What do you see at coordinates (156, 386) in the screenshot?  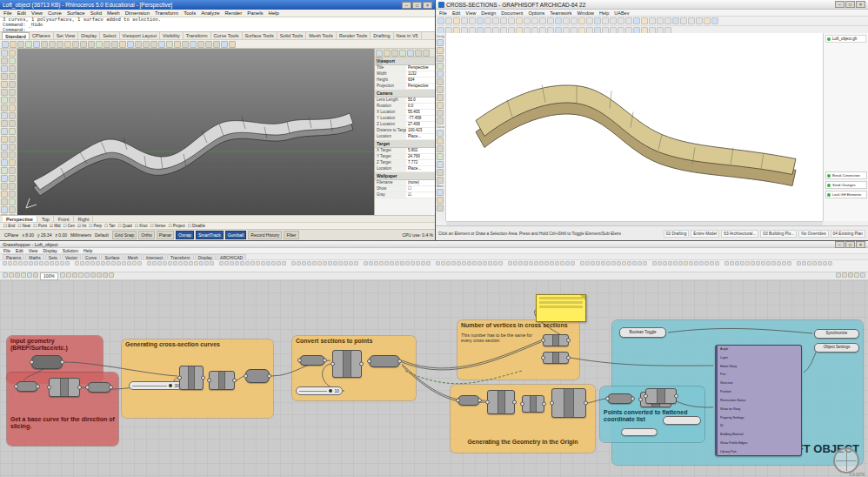 I see `distance-slider: 30` at bounding box center [156, 386].